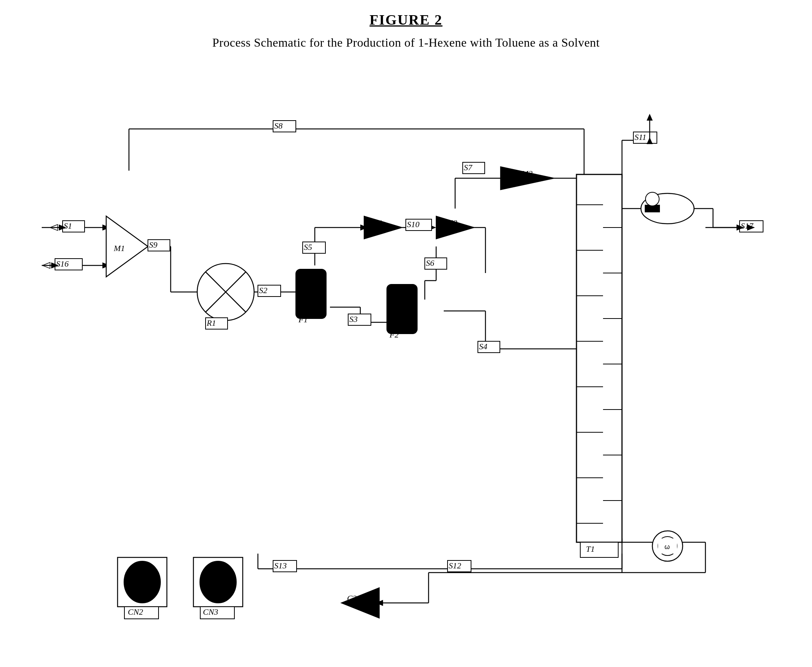  What do you see at coordinates (308, 247) in the screenshot?
I see `svg-text: S5` at bounding box center [308, 247].